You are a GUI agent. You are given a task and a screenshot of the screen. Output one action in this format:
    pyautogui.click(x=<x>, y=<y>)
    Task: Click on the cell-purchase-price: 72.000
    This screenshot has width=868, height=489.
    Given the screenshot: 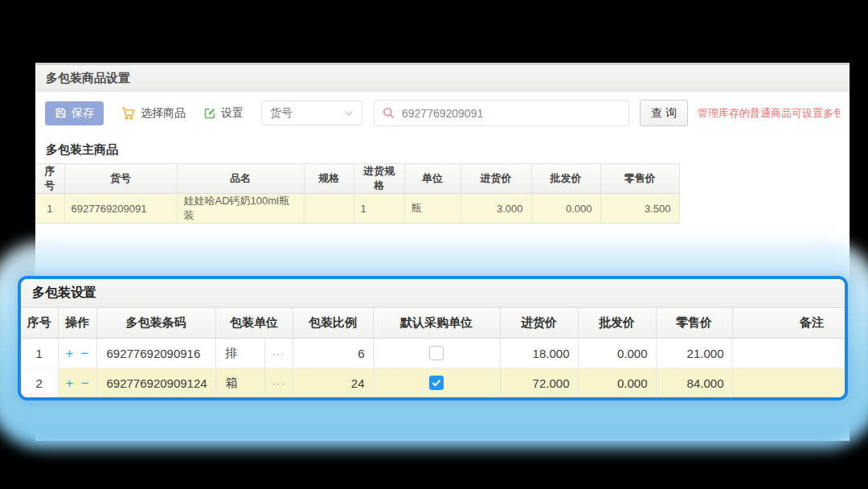 What is the action you would take?
    pyautogui.click(x=538, y=383)
    